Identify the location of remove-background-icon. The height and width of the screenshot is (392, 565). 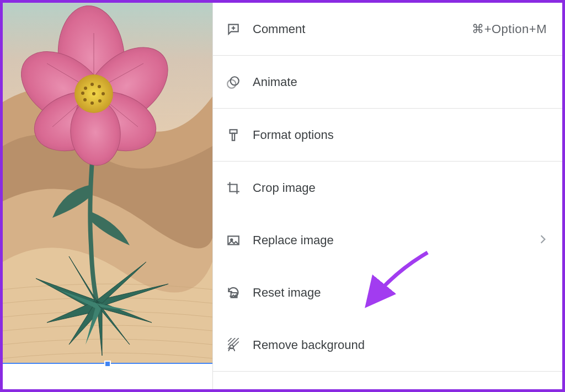
(233, 345).